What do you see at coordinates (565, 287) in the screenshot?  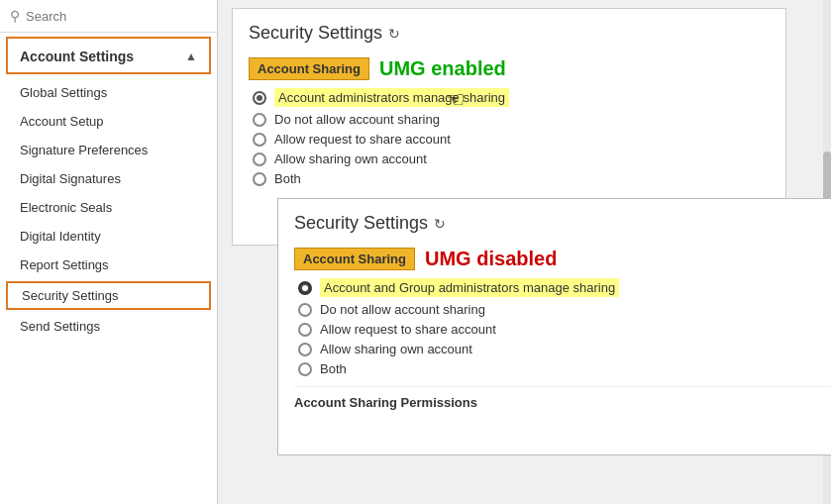 I see `radio-item-2-1: Account and Group administrators manage …` at bounding box center [565, 287].